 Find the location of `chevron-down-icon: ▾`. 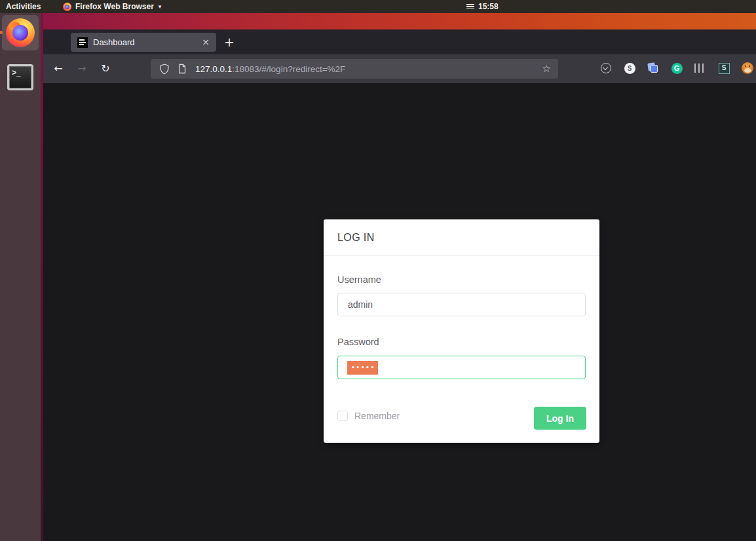

chevron-down-icon: ▾ is located at coordinates (160, 7).